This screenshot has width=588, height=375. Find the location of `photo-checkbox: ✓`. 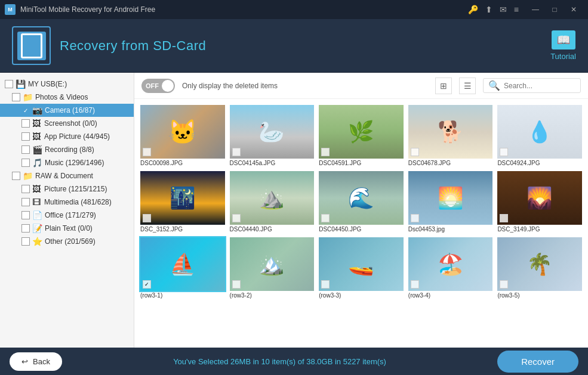

photo-checkbox: ✓ is located at coordinates (147, 284).